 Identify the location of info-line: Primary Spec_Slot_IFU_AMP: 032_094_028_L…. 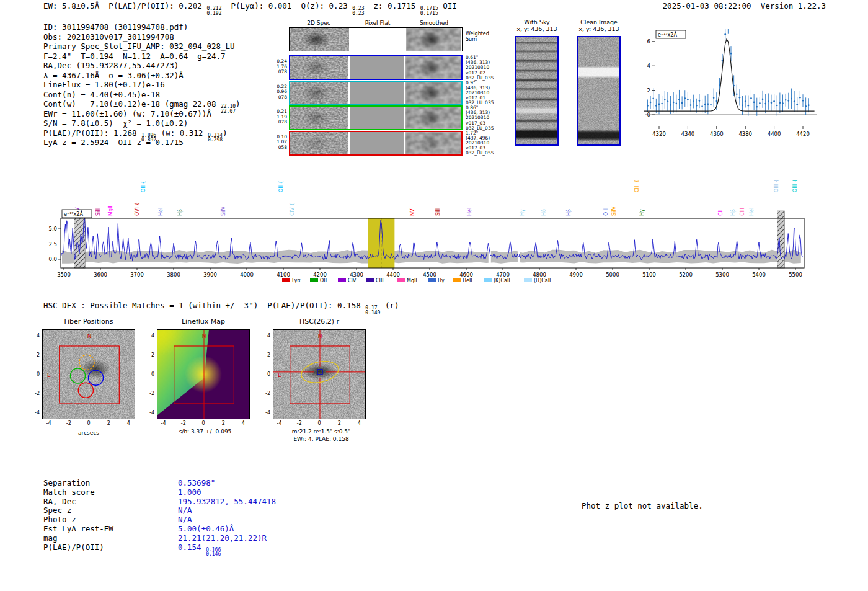
(142, 47).